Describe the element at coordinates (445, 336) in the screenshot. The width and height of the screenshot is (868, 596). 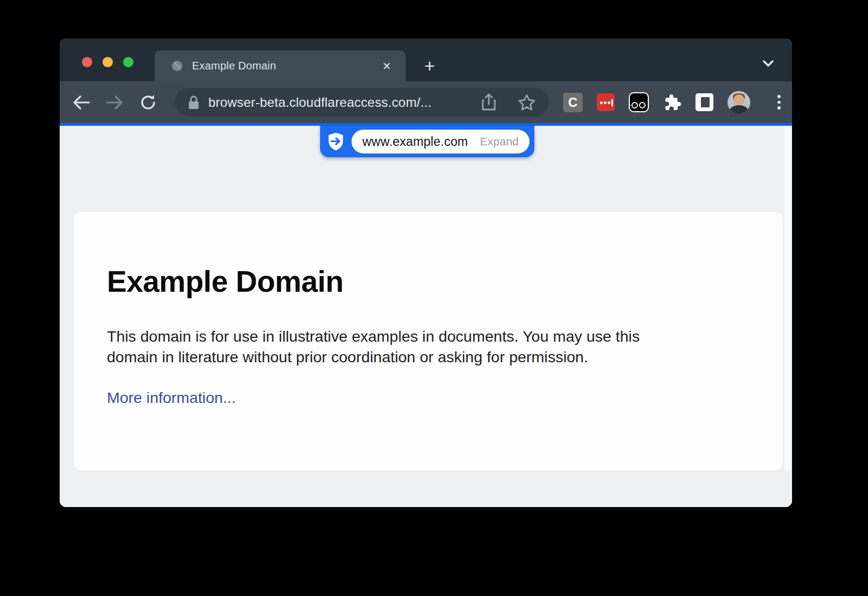
I see `body-line-1: This domain is for use in illustrative e…` at that location.